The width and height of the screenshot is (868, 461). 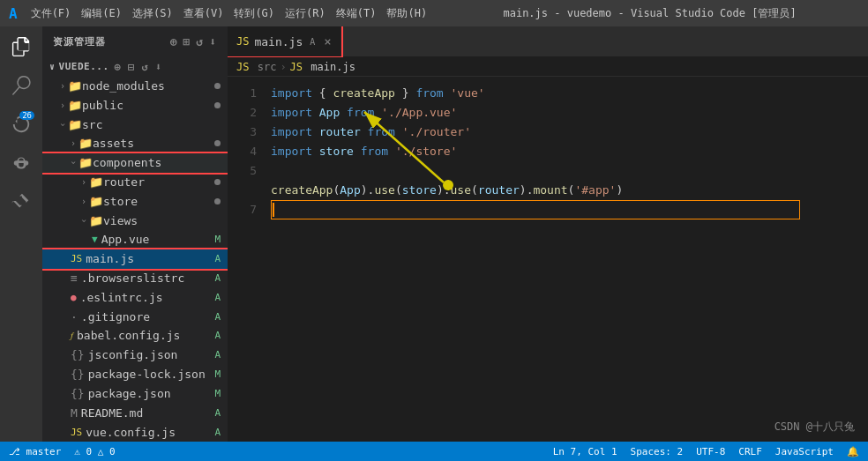 What do you see at coordinates (199, 42) in the screenshot?
I see `refresh-icon: ↺` at bounding box center [199, 42].